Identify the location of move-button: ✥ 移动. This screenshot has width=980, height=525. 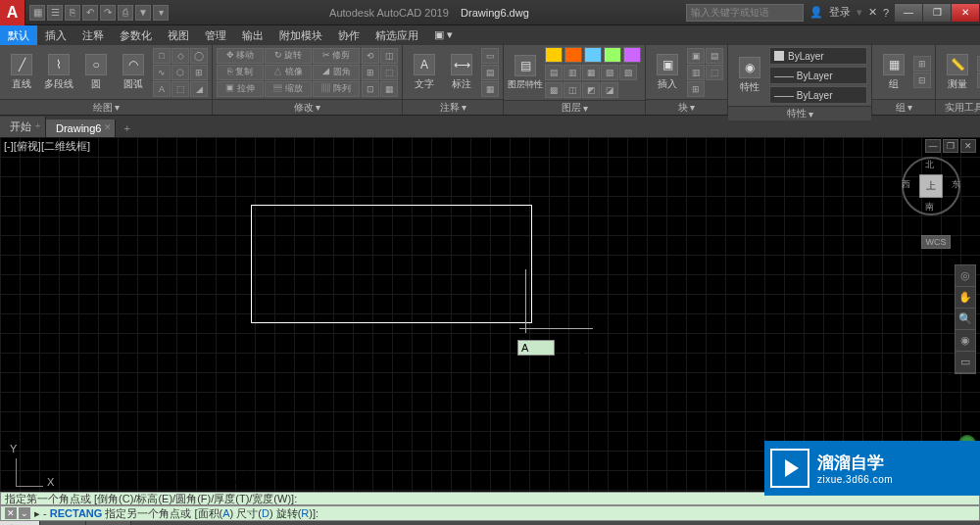
(240, 56).